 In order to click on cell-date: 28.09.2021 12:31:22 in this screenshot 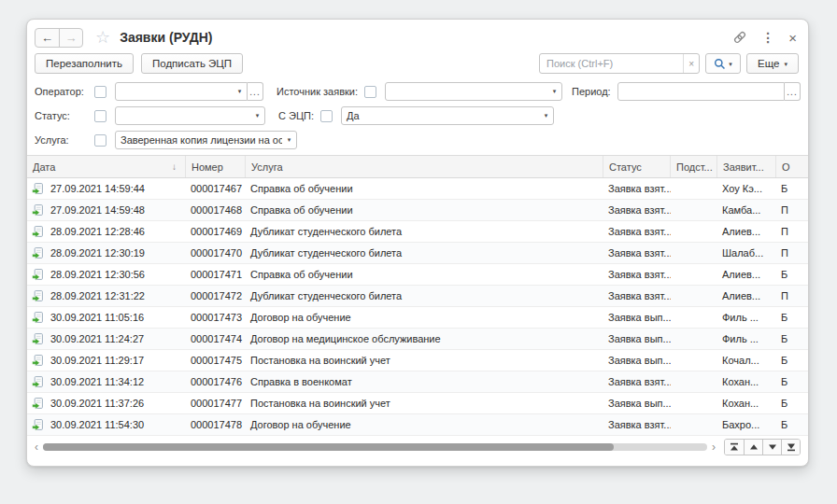, I will do `click(106, 297)`.